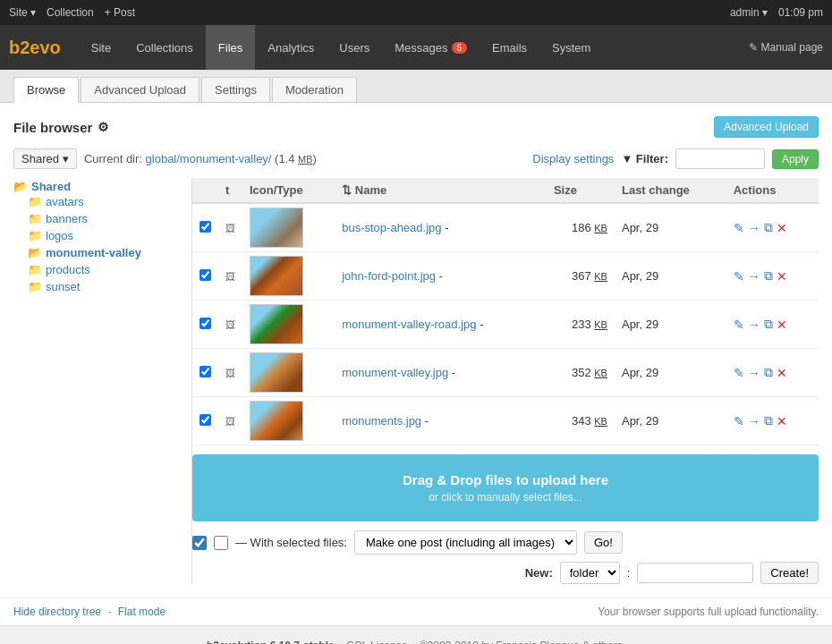  Describe the element at coordinates (21, 186) in the screenshot. I see `folder-open-icon: 📂` at that location.